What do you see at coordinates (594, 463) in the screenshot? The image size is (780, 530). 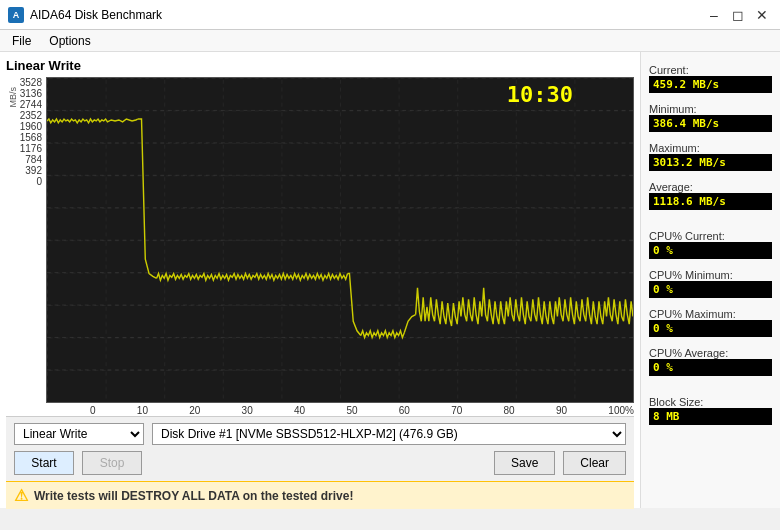 I see `clear-button: Clear` at bounding box center [594, 463].